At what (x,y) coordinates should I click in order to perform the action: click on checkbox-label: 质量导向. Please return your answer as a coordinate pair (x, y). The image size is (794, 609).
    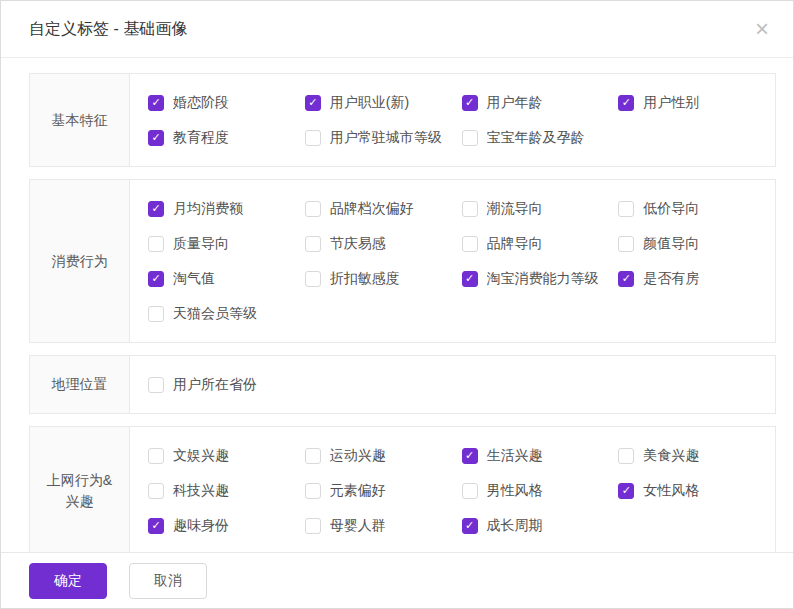
    Looking at the image, I should click on (201, 244).